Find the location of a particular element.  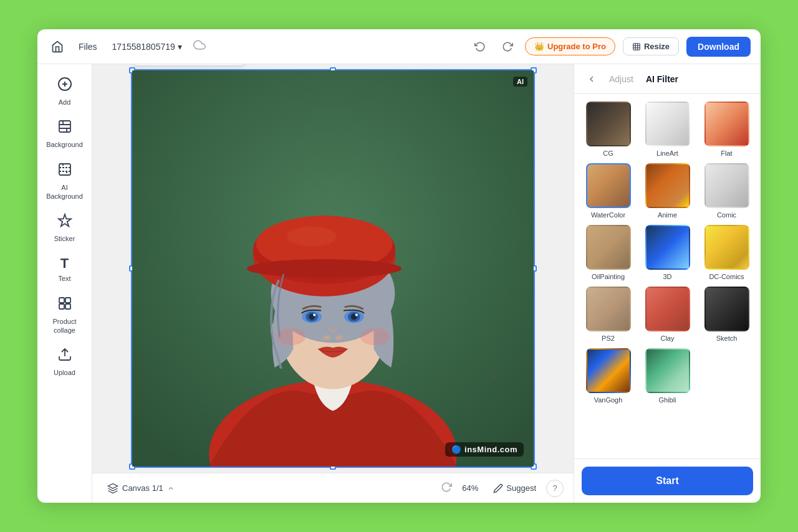

filename-display: 1715581805719 ▾ is located at coordinates (147, 47).